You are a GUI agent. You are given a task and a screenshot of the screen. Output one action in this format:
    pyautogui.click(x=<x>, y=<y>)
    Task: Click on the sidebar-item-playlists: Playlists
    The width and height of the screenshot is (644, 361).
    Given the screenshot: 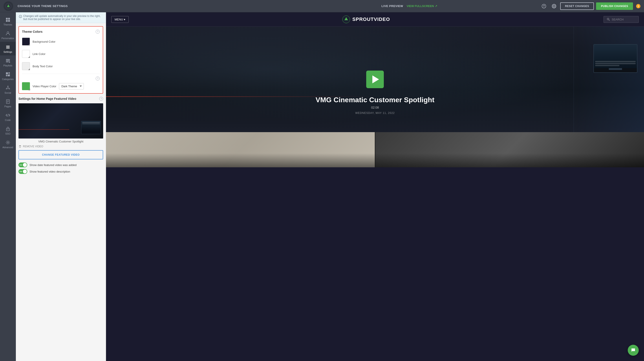 What is the action you would take?
    pyautogui.click(x=8, y=62)
    